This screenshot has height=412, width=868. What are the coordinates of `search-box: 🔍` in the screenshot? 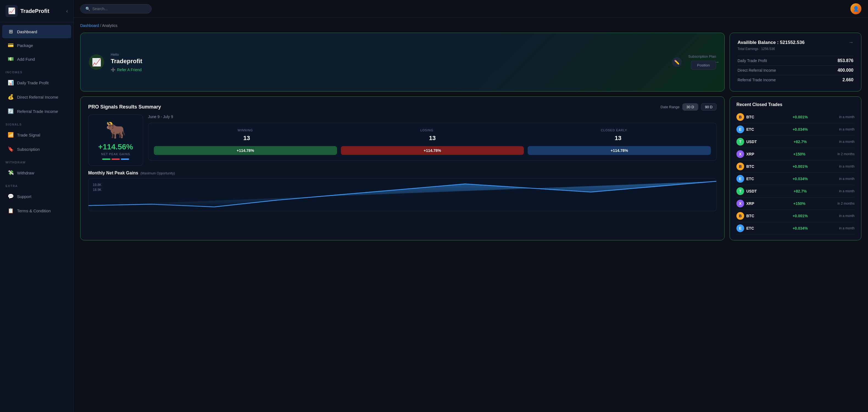 It's located at (116, 9).